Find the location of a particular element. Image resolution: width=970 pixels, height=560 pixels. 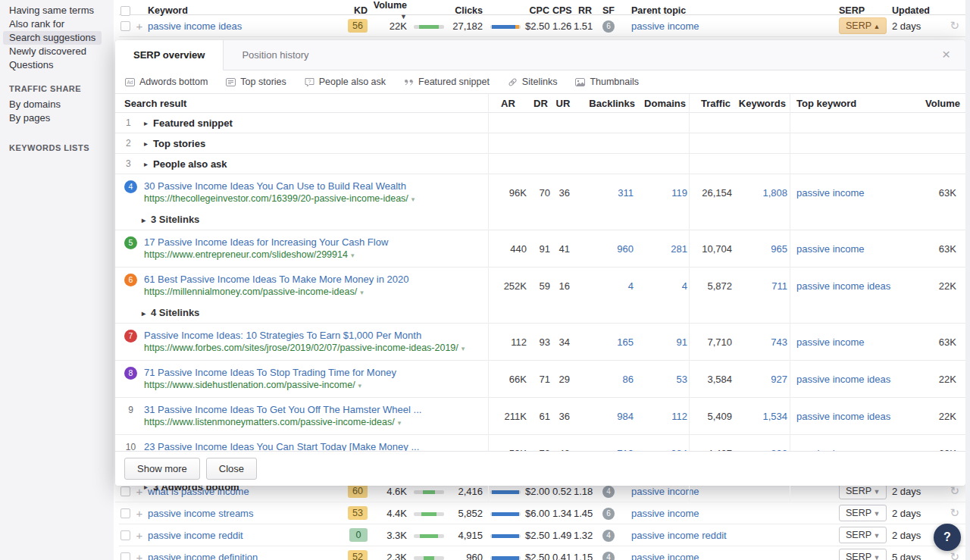

keyword-link: passive income definition is located at coordinates (239, 556).